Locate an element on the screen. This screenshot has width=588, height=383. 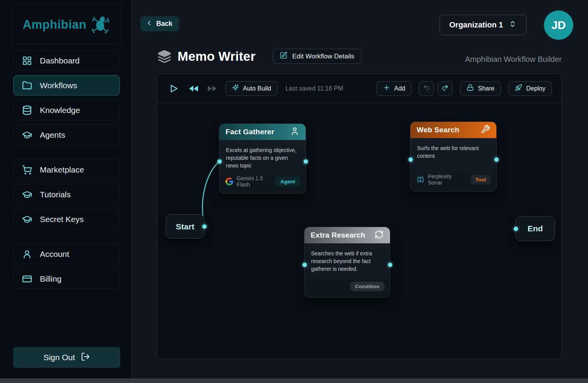
port-end-left is located at coordinates (516, 229).